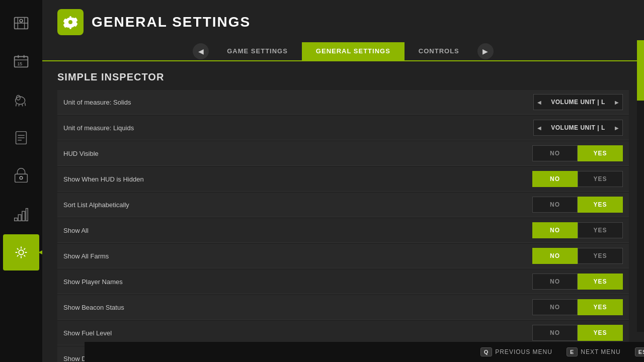  Describe the element at coordinates (93, 282) in the screenshot. I see `setting-label: Show Player Names` at that location.